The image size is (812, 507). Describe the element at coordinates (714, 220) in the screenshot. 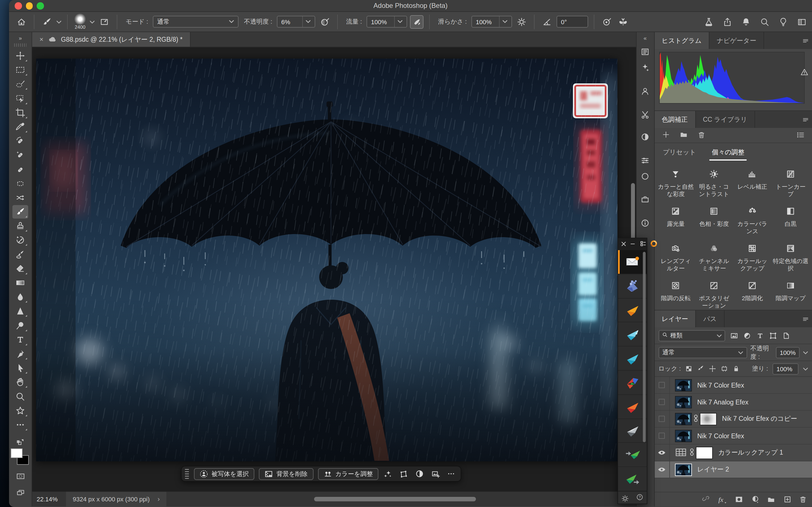

I see `adjustment-hue-sat: 色相・彩度` at that location.